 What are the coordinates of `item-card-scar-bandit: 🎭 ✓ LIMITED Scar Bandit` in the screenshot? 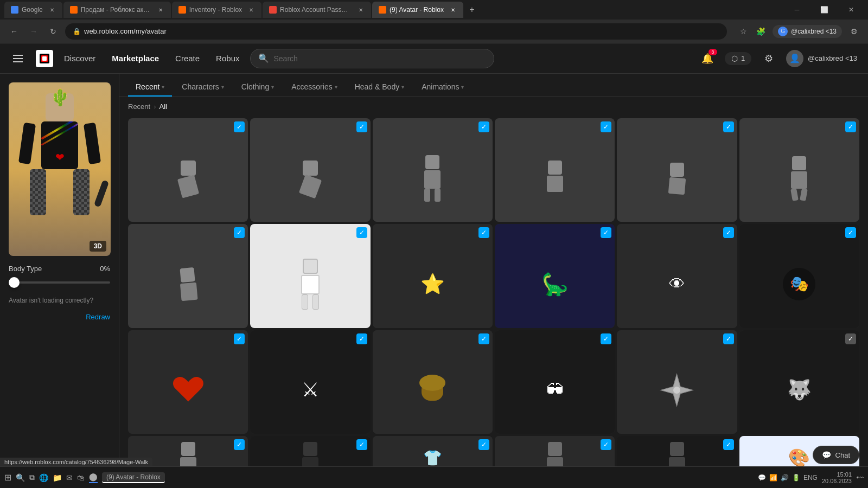 It's located at (800, 275).